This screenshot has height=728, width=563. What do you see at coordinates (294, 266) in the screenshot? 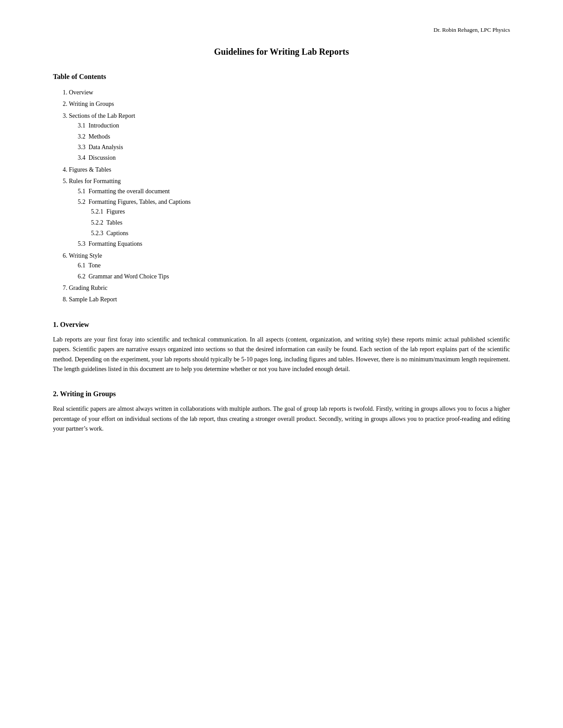
I see `toc-item-6-1: 6.1 Tone` at bounding box center [294, 266].